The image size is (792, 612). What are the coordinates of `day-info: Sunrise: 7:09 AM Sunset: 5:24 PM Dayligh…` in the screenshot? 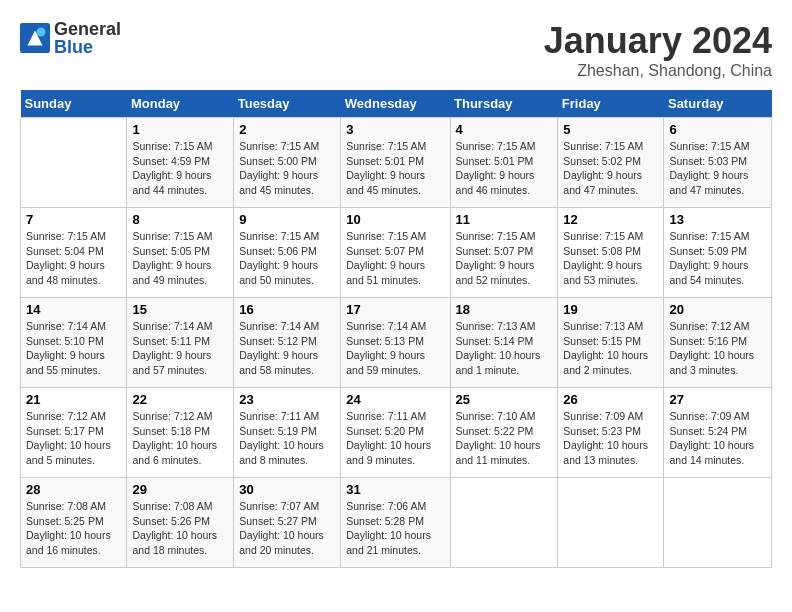 It's located at (718, 438).